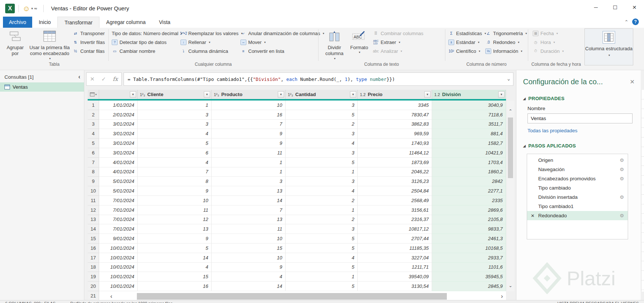 The width and height of the screenshot is (644, 303). What do you see at coordinates (469, 153) in the screenshot?
I see `table-cell: 10421,9` at bounding box center [469, 153].